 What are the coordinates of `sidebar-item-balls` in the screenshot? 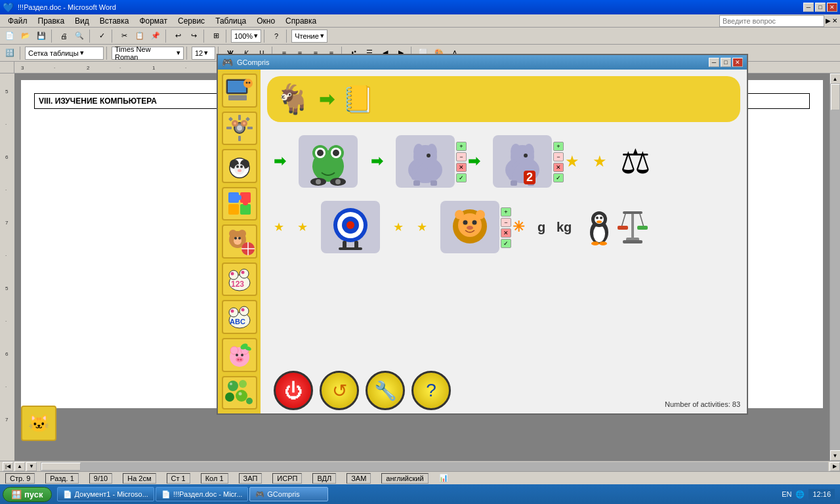 It's located at (240, 393).